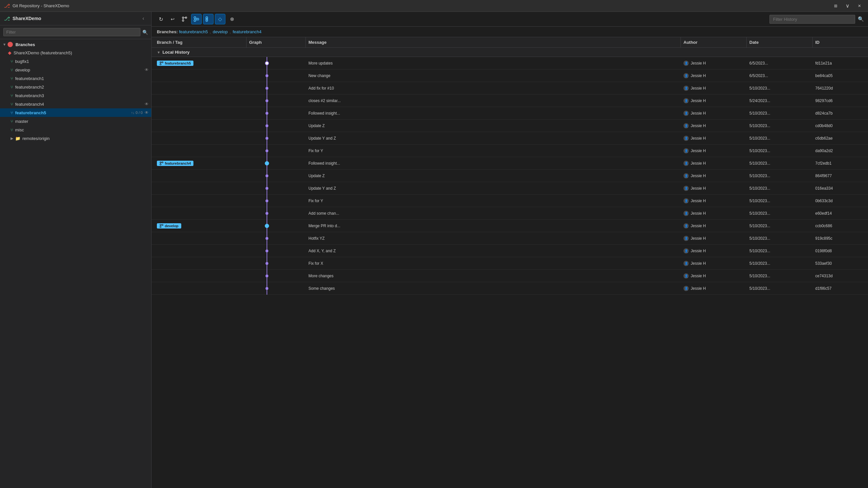 The height and width of the screenshot is (488, 868). Describe the element at coordinates (686, 238) in the screenshot. I see `avatar-14: 👤` at that location.